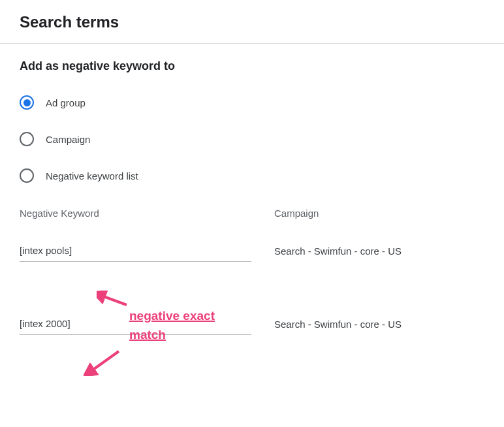 Image resolution: width=504 pixels, height=427 pixels. I want to click on column-header-campaign: Campaign, so click(379, 213).